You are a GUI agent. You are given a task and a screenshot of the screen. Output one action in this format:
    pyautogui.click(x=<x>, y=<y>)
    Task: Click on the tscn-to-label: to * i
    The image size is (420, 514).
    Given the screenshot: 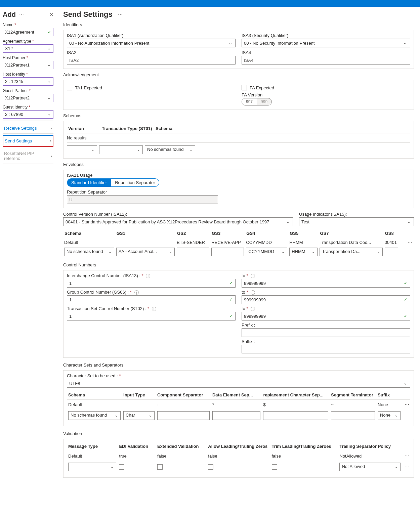 What is the action you would take?
    pyautogui.click(x=326, y=308)
    